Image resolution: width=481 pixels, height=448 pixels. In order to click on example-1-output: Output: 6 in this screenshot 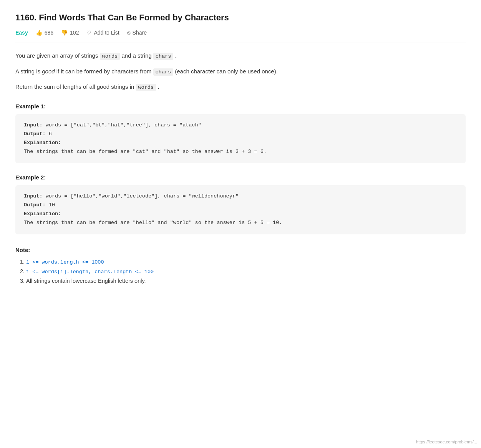, I will do `click(240, 134)`.